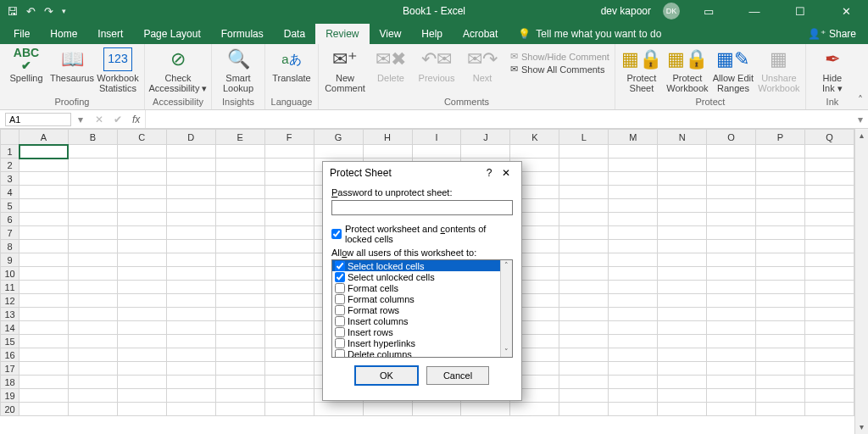 This screenshot has height=434, width=868. I want to click on expand-formula-bar-icon: ▾, so click(860, 120).